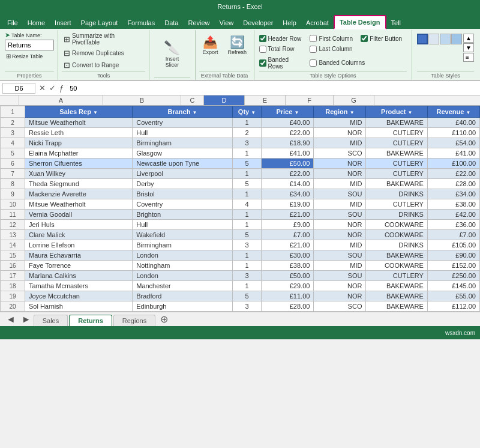 The height and width of the screenshot is (448, 480). I want to click on revenue-cell: £36.00, so click(454, 225).